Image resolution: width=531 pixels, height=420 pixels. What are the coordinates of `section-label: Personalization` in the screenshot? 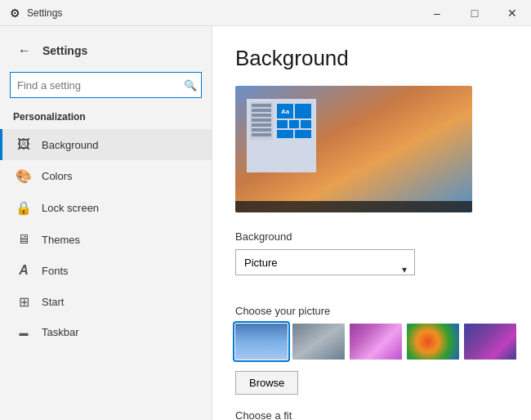 It's located at (106, 118).